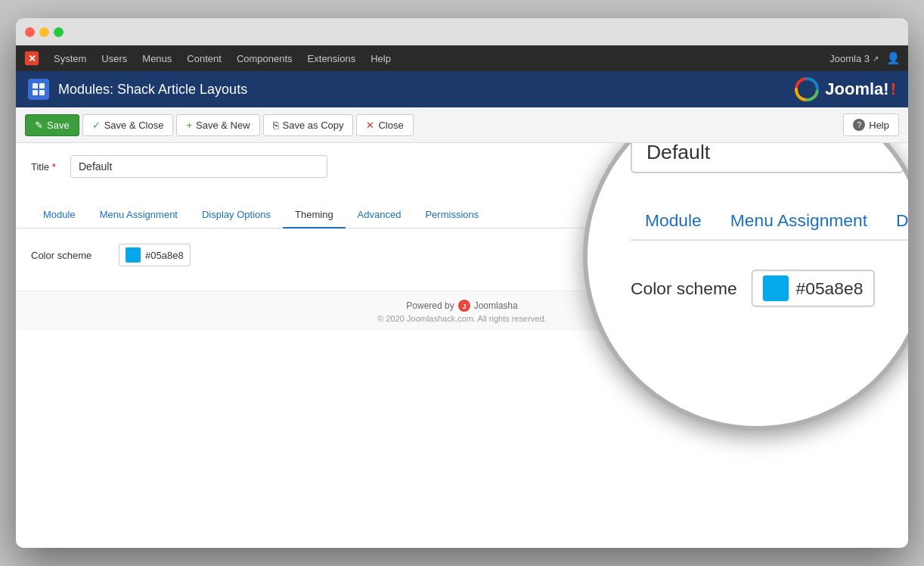 The width and height of the screenshot is (924, 566). What do you see at coordinates (461, 319) in the screenshot?
I see `copyright-text: © 2020 Joomlashack.com. All rights reser…` at bounding box center [461, 319].